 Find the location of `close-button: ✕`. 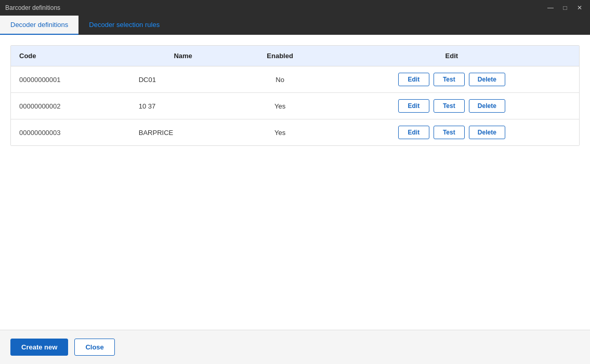

close-button: ✕ is located at coordinates (580, 8).